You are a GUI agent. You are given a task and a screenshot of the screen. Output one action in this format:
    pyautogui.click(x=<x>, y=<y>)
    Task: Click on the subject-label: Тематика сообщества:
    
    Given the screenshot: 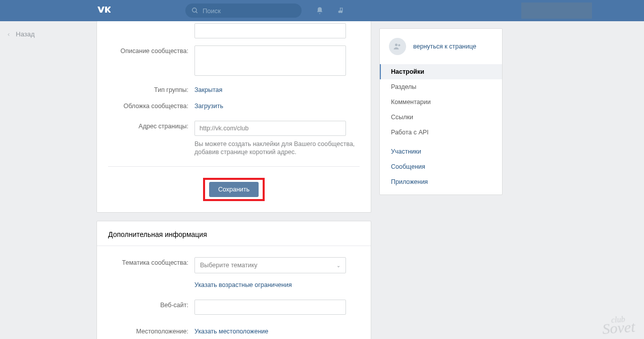 What is the action you would take?
    pyautogui.click(x=152, y=262)
    